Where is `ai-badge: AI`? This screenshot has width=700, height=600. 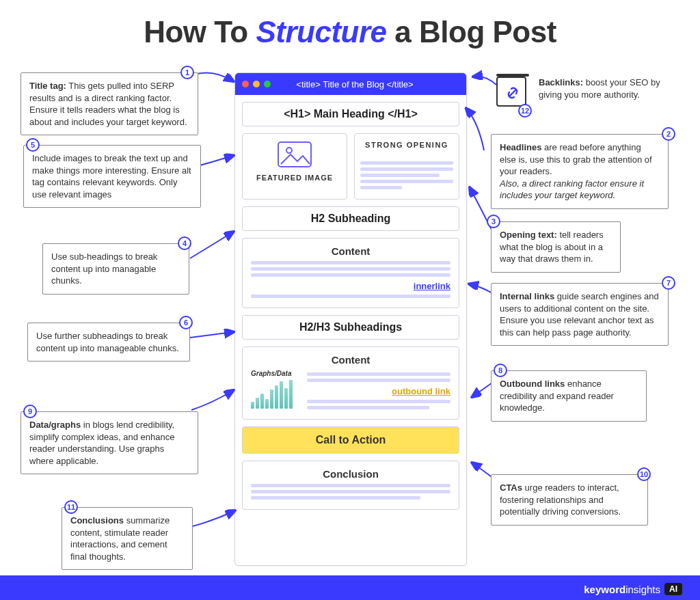
ai-badge: AI is located at coordinates (673, 589).